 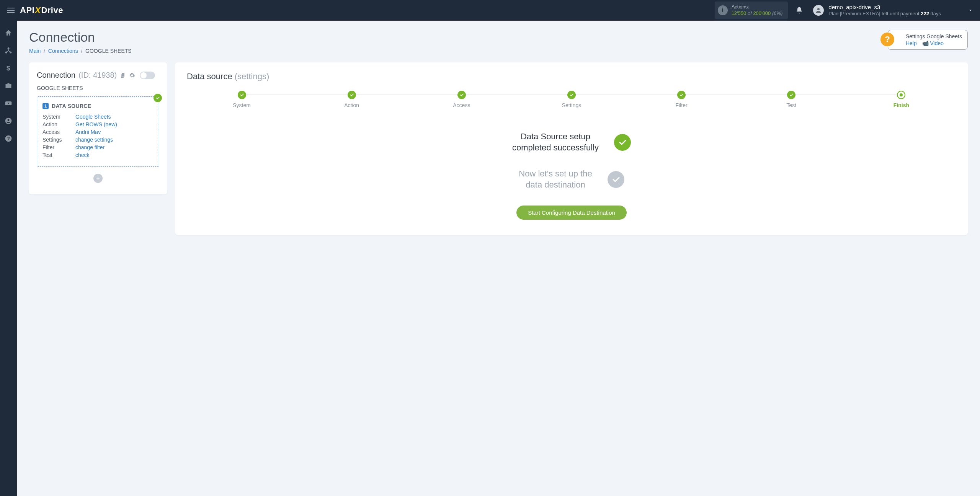 I want to click on action-link: Get ROWS (new), so click(x=96, y=124).